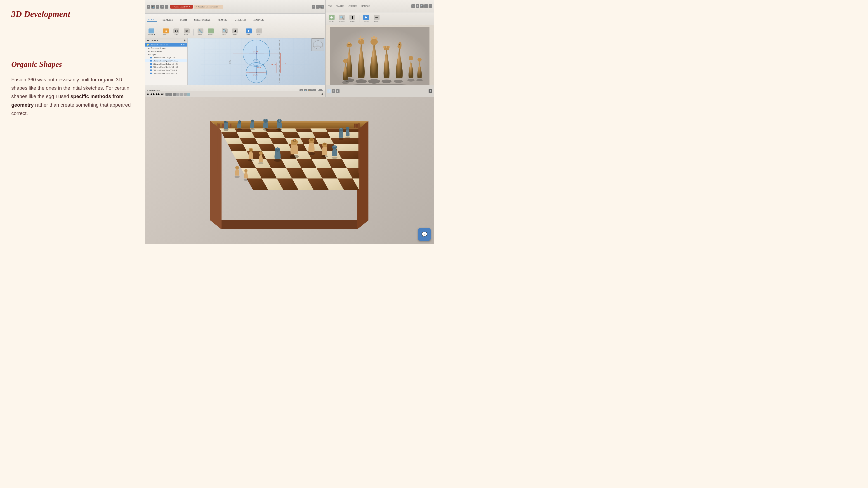  Describe the element at coordinates (184, 20) in the screenshot. I see `tab-mesh: MESH` at that location.